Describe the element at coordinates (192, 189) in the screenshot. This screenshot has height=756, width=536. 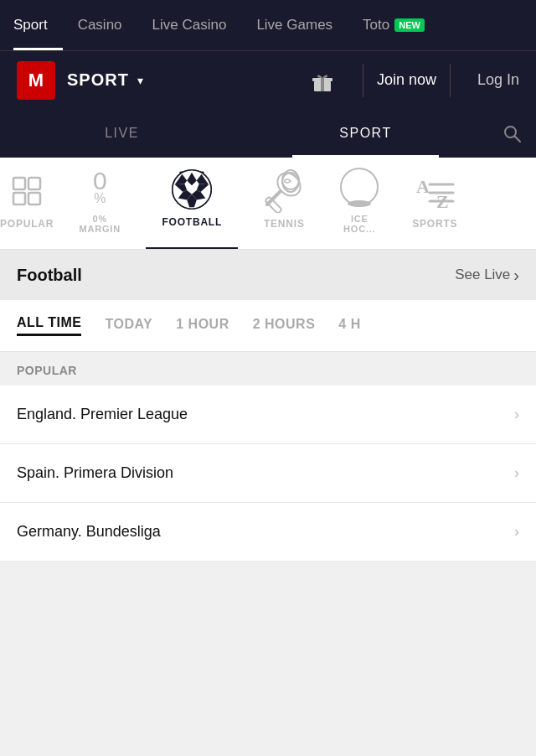
I see `football-icon` at that location.